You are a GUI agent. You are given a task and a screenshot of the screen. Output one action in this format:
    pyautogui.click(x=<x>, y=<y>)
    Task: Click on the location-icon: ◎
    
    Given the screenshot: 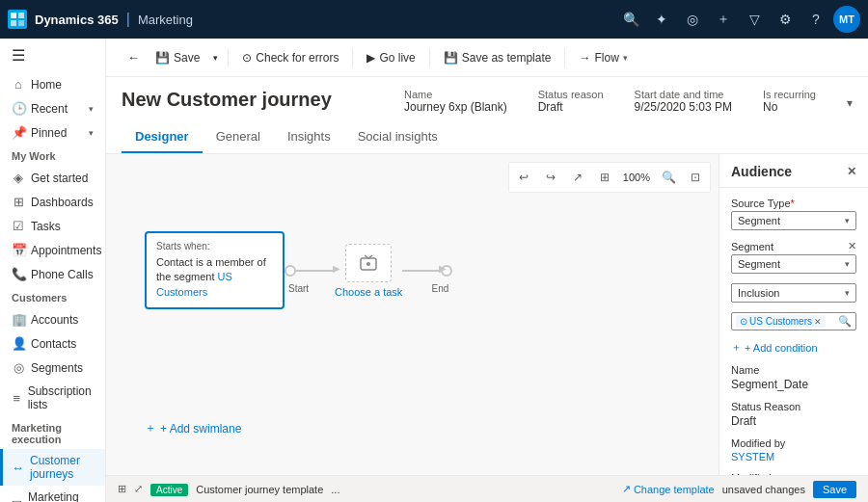 What is the action you would take?
    pyautogui.click(x=692, y=19)
    